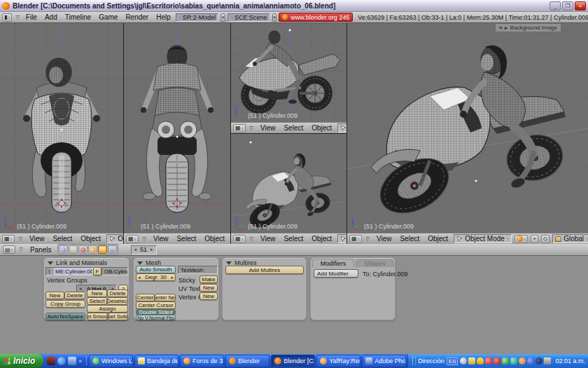 This screenshot has width=588, height=368. Describe the element at coordinates (209, 296) in the screenshot. I see `vertex-color-new-button: New` at that location.